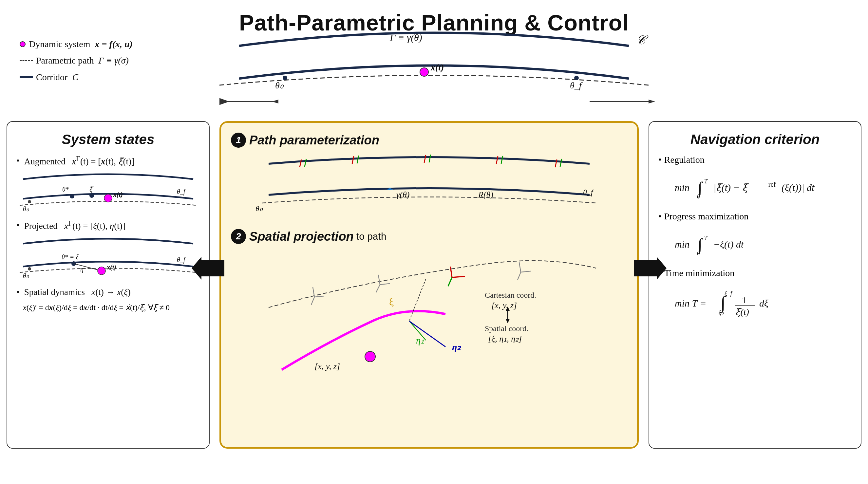 Image resolution: width=868 pixels, height=484 pixels. I want to click on svg-text: dξ, so click(764, 303).